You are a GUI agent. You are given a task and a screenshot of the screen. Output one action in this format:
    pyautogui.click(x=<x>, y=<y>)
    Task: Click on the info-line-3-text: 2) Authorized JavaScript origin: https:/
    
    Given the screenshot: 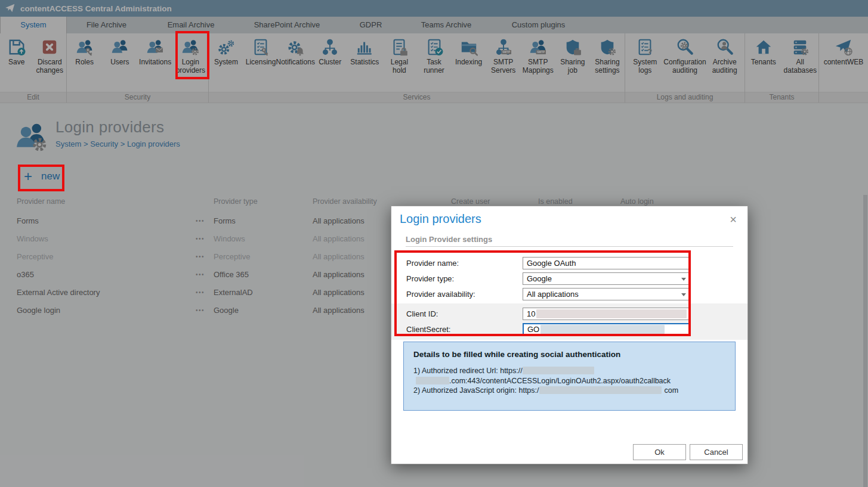 What is the action you would take?
    pyautogui.click(x=476, y=390)
    